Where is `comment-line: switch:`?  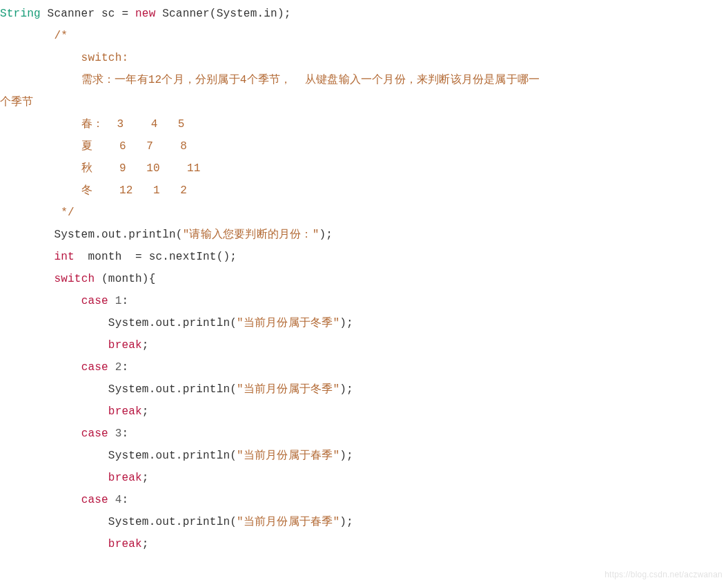 comment-line: switch: is located at coordinates (64, 58).